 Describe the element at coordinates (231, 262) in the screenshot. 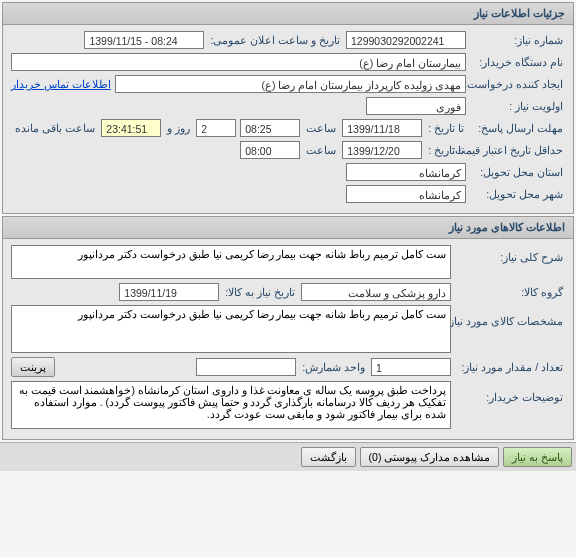

I see `field-general-desc` at that location.